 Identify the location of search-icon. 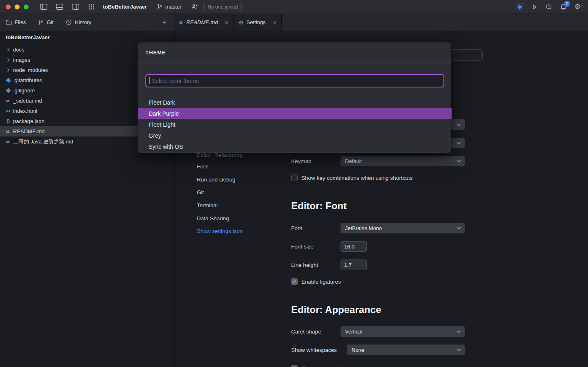
(549, 7).